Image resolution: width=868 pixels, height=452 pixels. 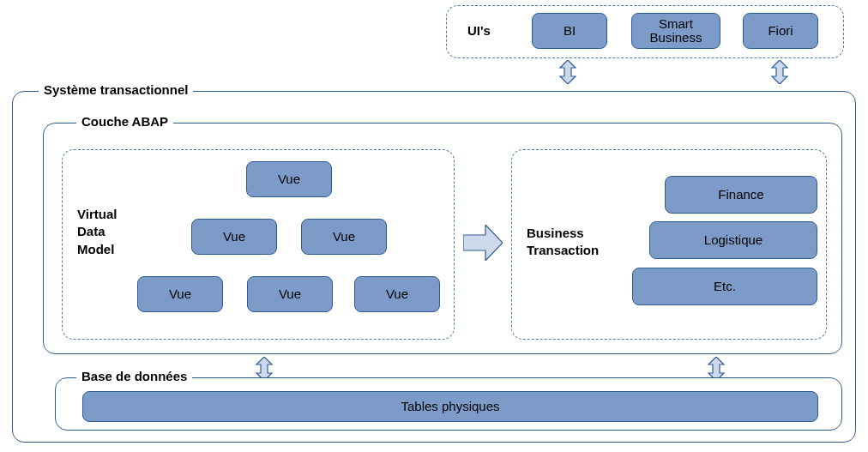 I want to click on ui-item-bi: BI, so click(x=570, y=31).